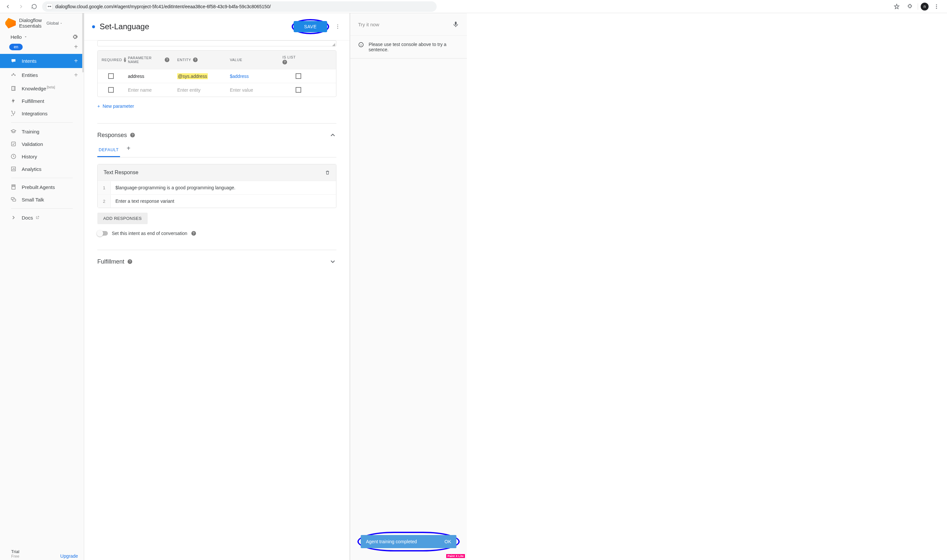 This screenshot has width=947, height=560. I want to click on sidebar-item-fulfillment: Fulfillment, so click(42, 101).